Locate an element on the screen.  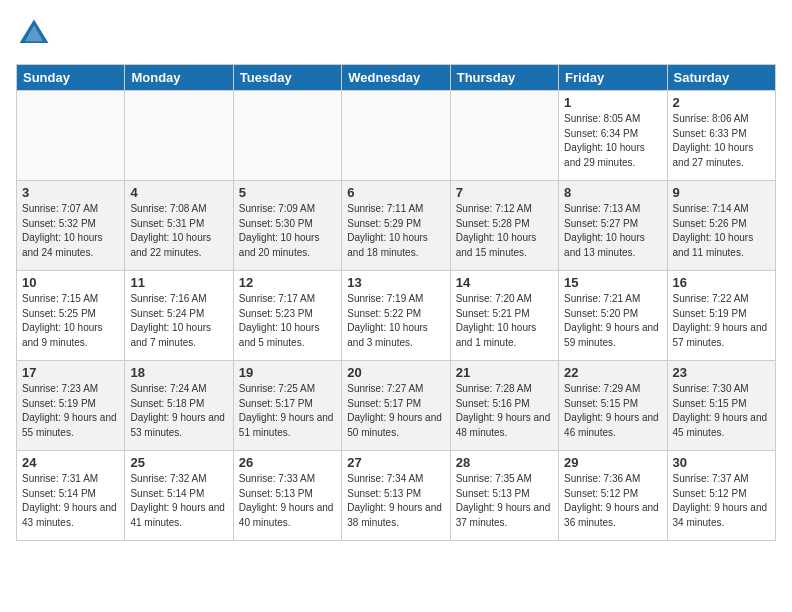
calendar-cell: 17Sunrise: 7:23 AM Sunset: 5:19 PM Dayli… is located at coordinates (71, 406).